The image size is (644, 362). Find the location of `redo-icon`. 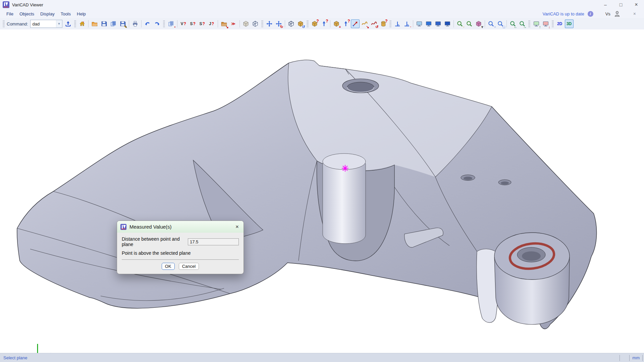

redo-icon is located at coordinates (157, 24).